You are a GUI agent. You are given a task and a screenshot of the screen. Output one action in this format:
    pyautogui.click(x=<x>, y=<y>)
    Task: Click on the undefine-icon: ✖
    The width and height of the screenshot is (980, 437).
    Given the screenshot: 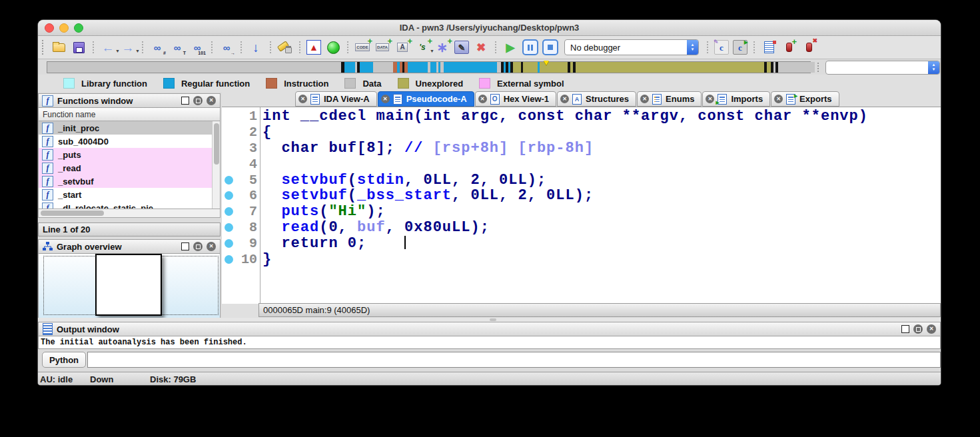 What is the action you would take?
    pyautogui.click(x=481, y=47)
    